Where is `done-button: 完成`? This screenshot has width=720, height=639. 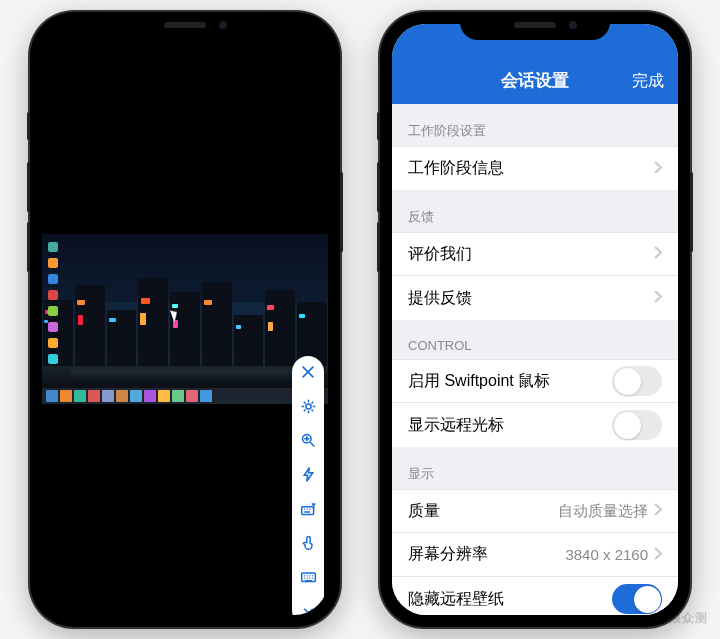
done-button: 完成 is located at coordinates (648, 82).